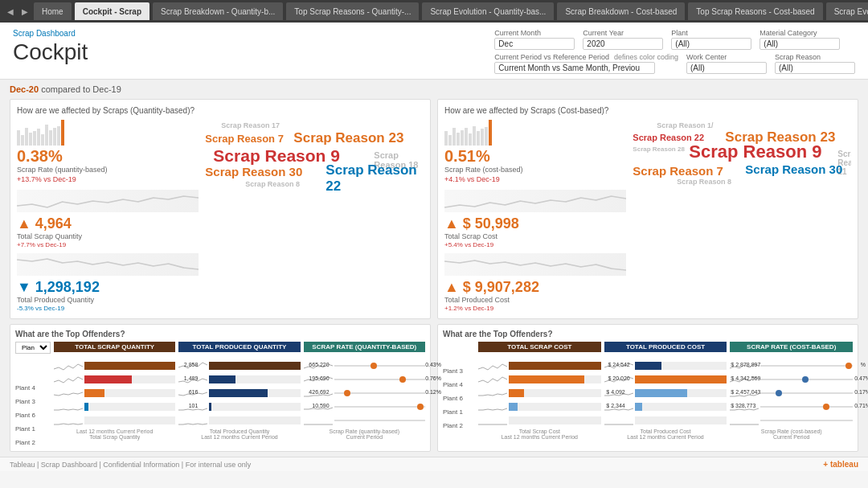 The width and height of the screenshot is (868, 488). Describe the element at coordinates (108, 244) in the screenshot. I see `total-scrap-qty-change: +7.7% vs Dec-19` at that location.